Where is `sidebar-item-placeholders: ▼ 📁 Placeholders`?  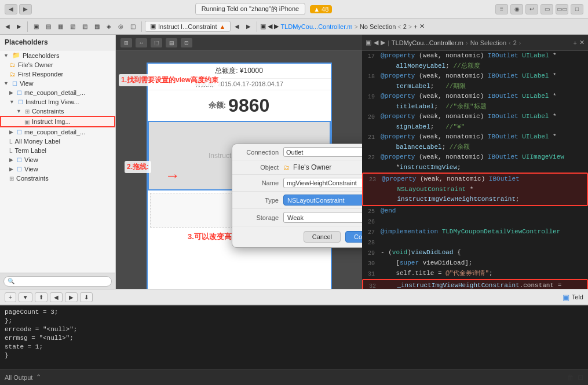 sidebar-item-placeholders: ▼ 📁 Placeholders is located at coordinates (58, 56).